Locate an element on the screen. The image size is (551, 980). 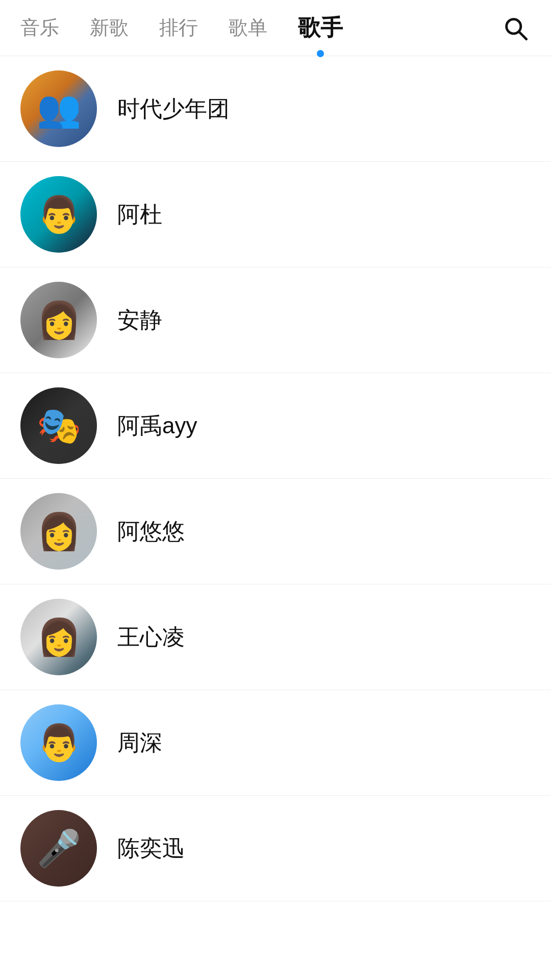
artist-name: 时代少年团 is located at coordinates (173, 109).